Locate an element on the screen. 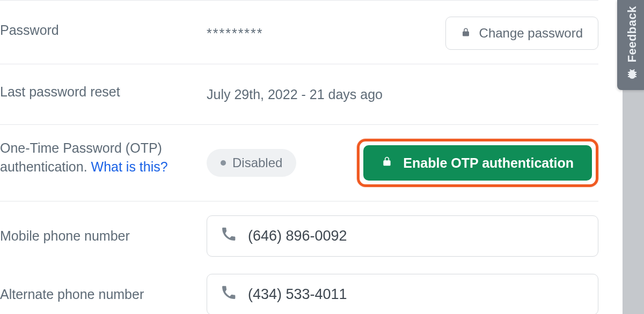 This screenshot has height=314, width=644. feedback-label: Feedback is located at coordinates (632, 34).